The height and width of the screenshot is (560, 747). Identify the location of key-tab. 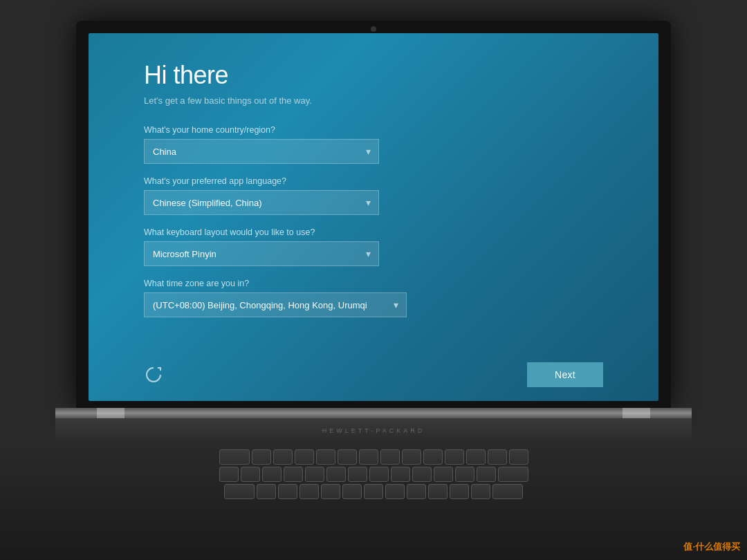
(239, 492).